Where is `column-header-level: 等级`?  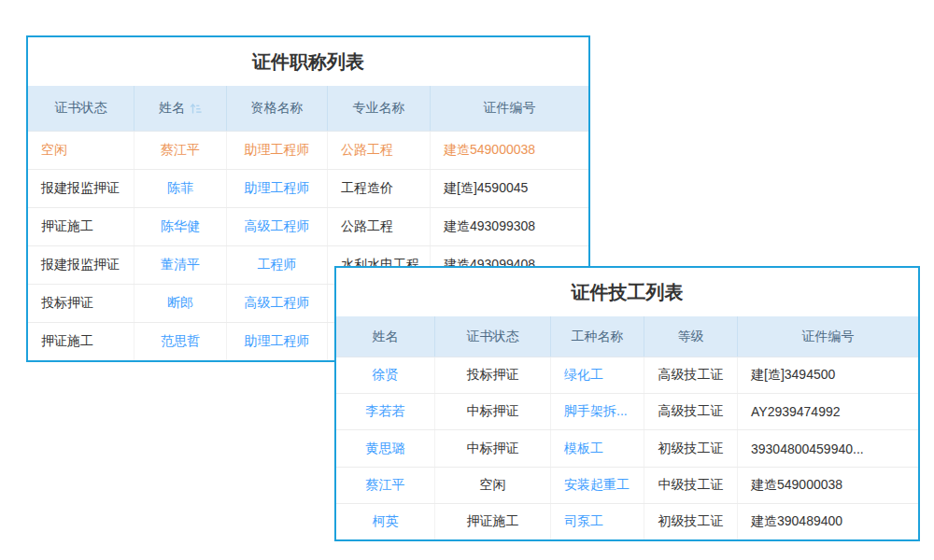 column-header-level: 等级 is located at coordinates (691, 336).